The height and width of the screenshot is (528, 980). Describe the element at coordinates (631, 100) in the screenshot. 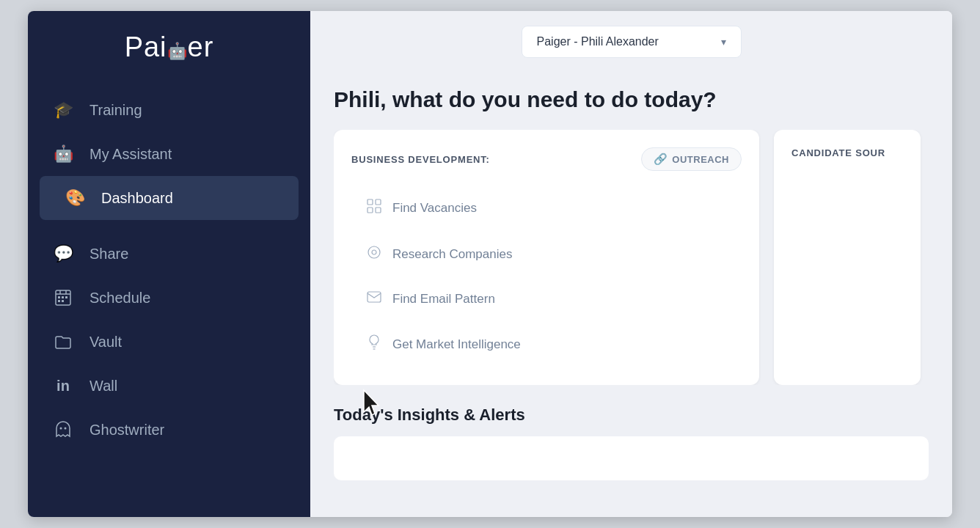

I see `page-title: Phili, what do you need to do today?` at that location.